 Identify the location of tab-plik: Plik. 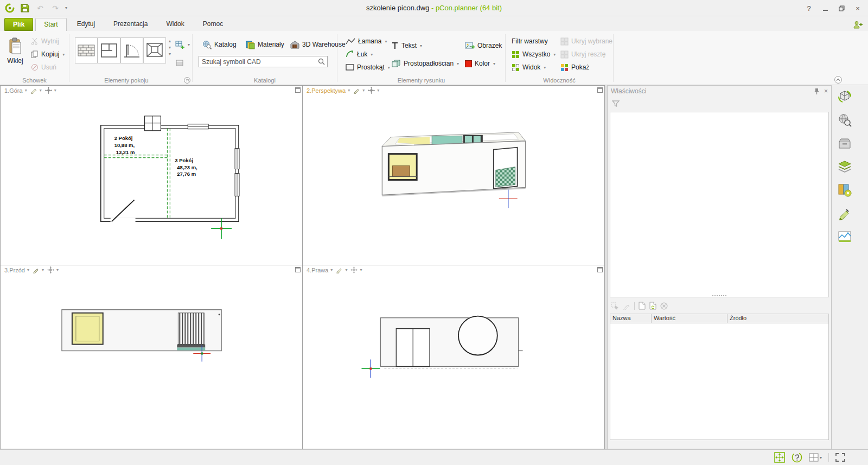
(18, 24).